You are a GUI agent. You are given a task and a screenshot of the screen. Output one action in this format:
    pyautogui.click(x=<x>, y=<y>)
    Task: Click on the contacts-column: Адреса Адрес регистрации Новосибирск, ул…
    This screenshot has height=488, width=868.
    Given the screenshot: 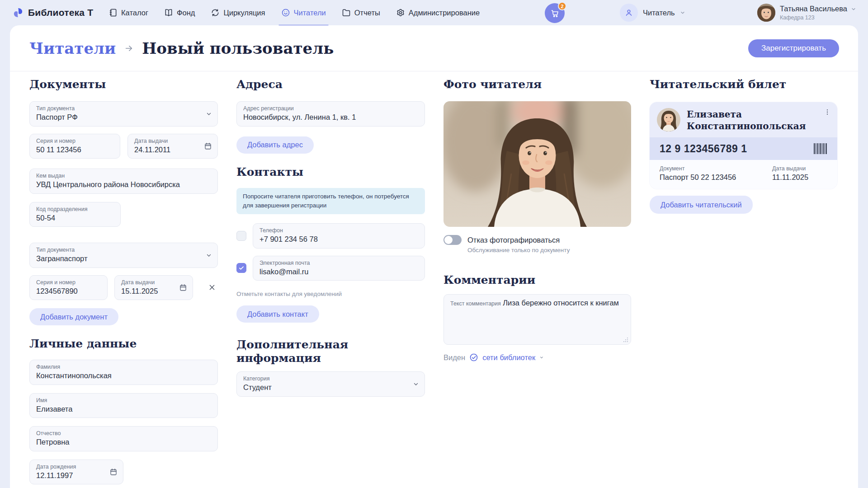 What is the action you would take?
    pyautogui.click(x=331, y=234)
    